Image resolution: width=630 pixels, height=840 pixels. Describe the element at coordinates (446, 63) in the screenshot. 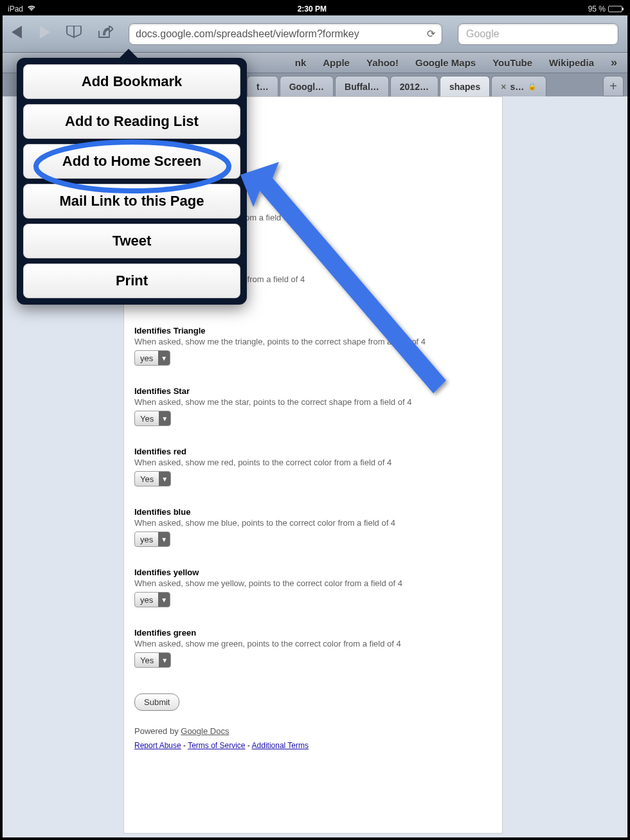

I see `bookmark-item: Google Maps` at that location.